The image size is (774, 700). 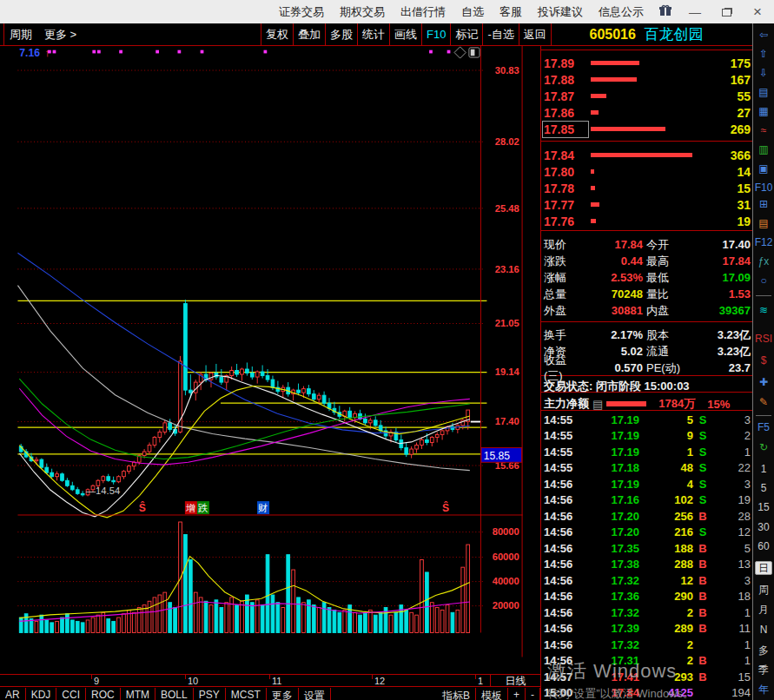 What do you see at coordinates (138, 694) in the screenshot?
I see `indicator-tab-MTM: MTM` at bounding box center [138, 694].